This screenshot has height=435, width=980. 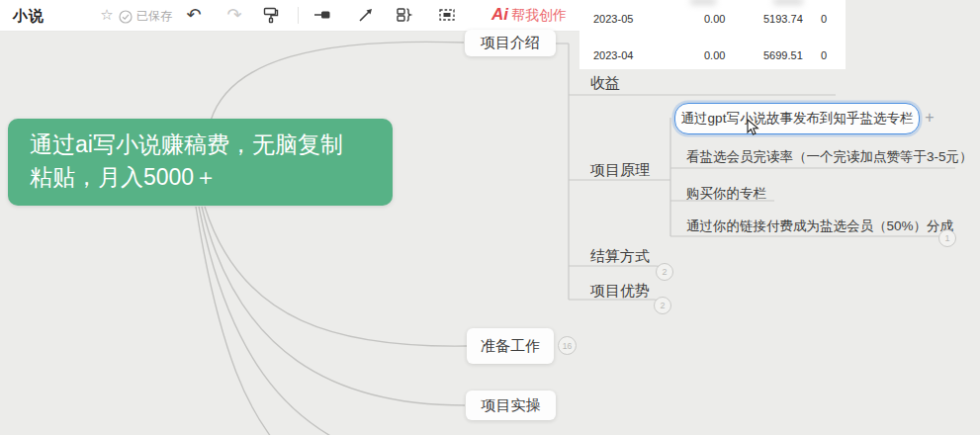 What do you see at coordinates (820, 226) in the screenshot?
I see `node-link-share: 通过你的链接付费成为盐选会员（50%）分成` at bounding box center [820, 226].